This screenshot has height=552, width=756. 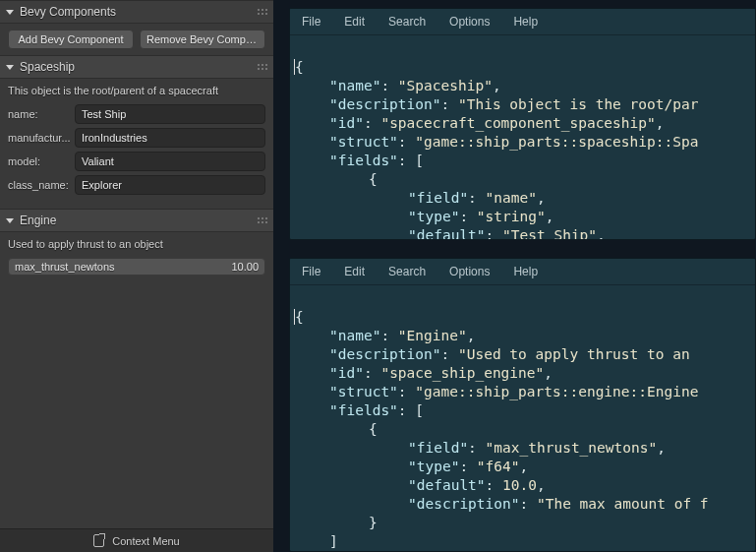 What do you see at coordinates (560, 392) in the screenshot?
I see `json-struct: game::ship_parts::engine::Engine` at bounding box center [560, 392].